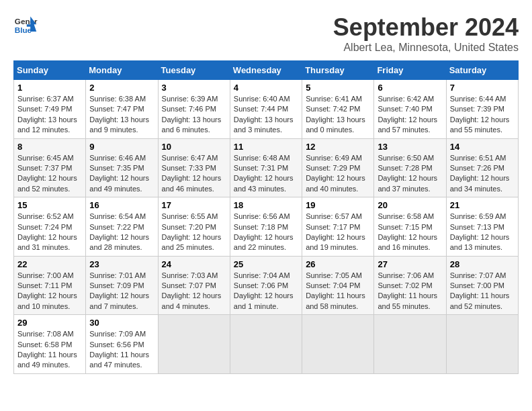 The height and width of the screenshot is (411, 532). What do you see at coordinates (122, 205) in the screenshot?
I see `day-number: 16` at bounding box center [122, 205].